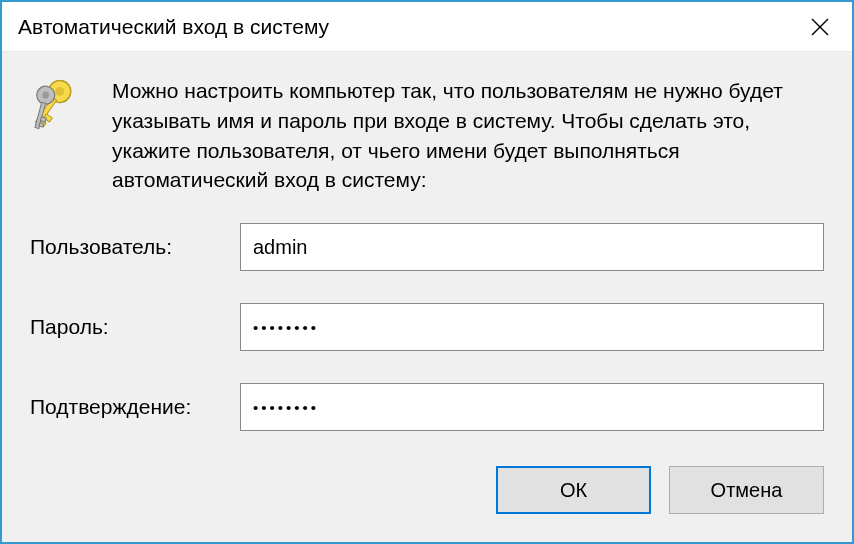 The image size is (854, 544). What do you see at coordinates (135, 327) in the screenshot?
I see `password-label: Пароль:` at bounding box center [135, 327].